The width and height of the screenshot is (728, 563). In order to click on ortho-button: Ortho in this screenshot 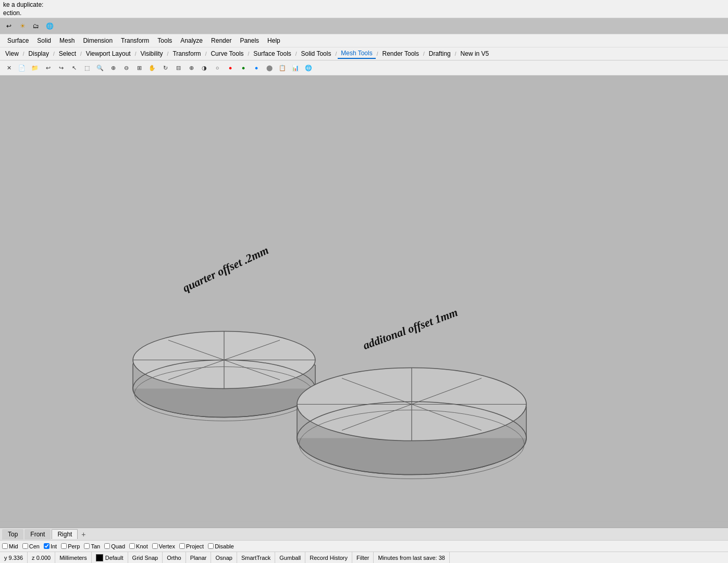, I will do `click(174, 558)`.